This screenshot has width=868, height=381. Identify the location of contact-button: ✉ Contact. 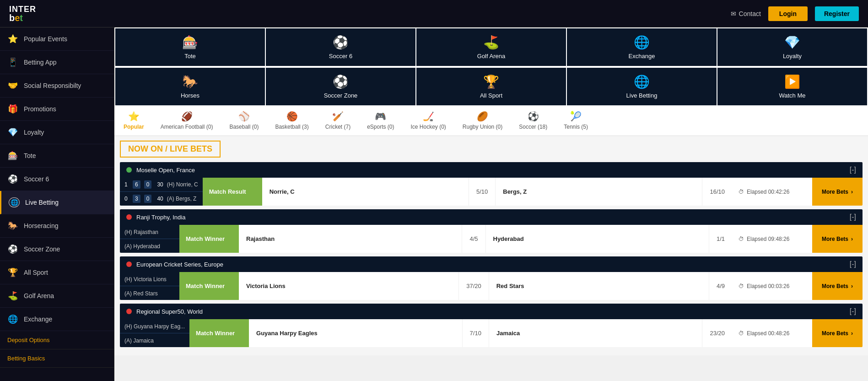
(746, 14).